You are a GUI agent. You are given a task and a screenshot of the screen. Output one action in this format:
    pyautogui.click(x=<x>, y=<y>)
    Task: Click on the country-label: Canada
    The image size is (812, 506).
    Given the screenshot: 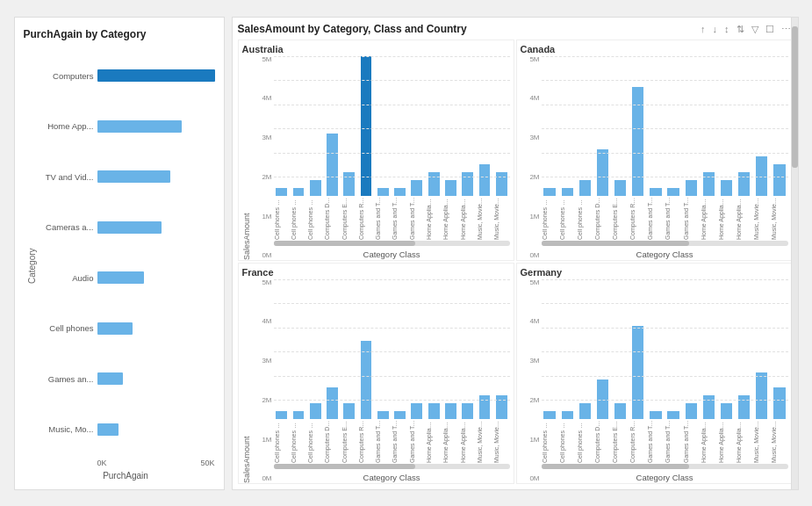 What is the action you would take?
    pyautogui.click(x=655, y=49)
    